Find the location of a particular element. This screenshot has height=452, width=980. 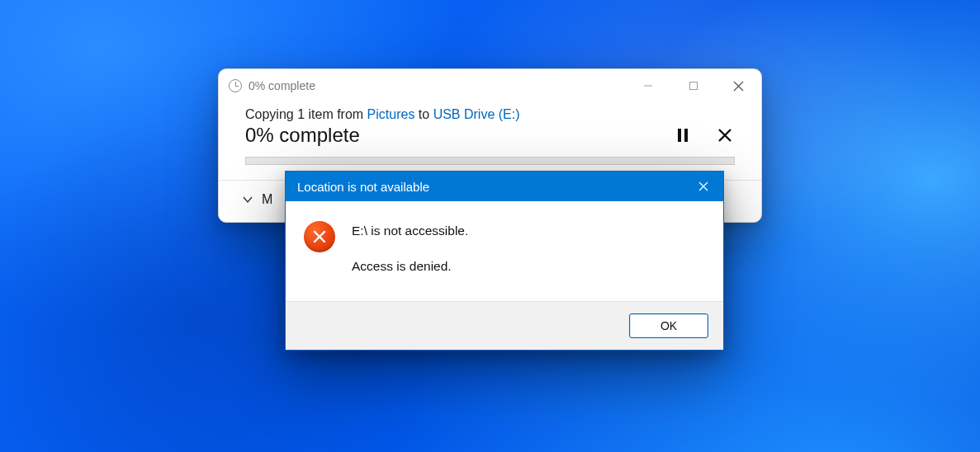

copy-desc-prefix: Copying 1 item from is located at coordinates (306, 114).